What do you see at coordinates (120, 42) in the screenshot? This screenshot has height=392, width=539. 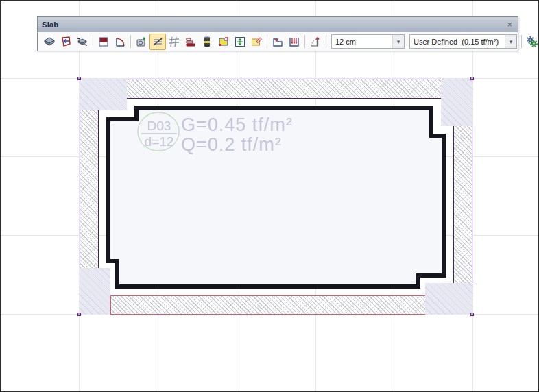 I see `arc-edge-icon` at bounding box center [120, 42].